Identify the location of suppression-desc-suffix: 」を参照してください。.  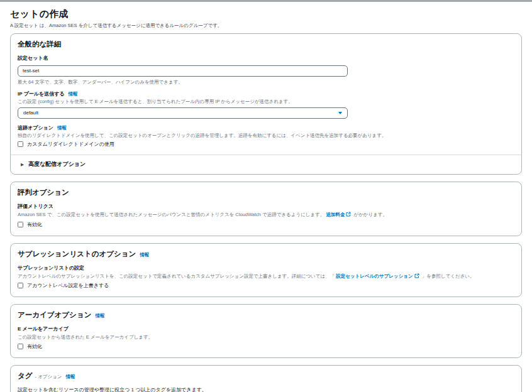
(448, 276).